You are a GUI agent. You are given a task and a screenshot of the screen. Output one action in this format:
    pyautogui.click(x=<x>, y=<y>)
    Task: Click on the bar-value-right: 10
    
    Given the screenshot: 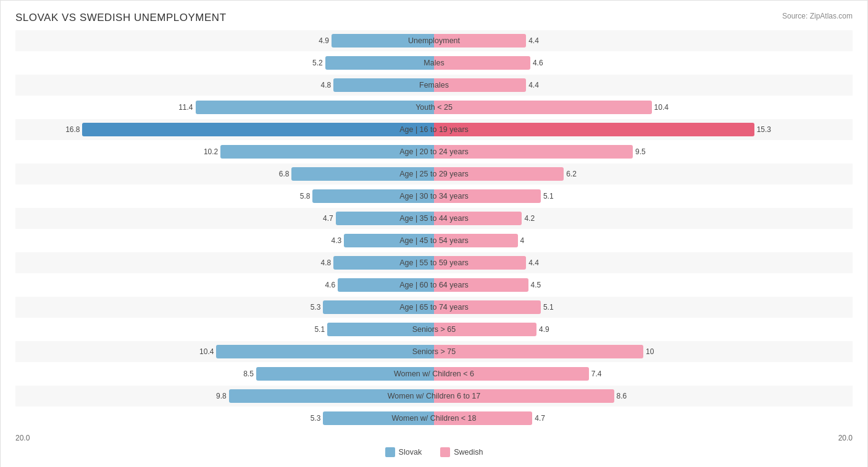 What is the action you would take?
    pyautogui.click(x=649, y=352)
    